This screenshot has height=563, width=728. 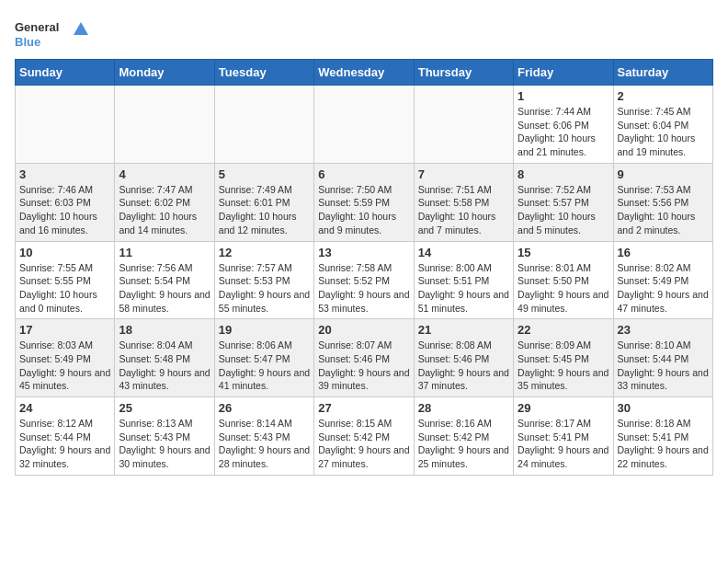 I want to click on day-number: 8, so click(x=563, y=175).